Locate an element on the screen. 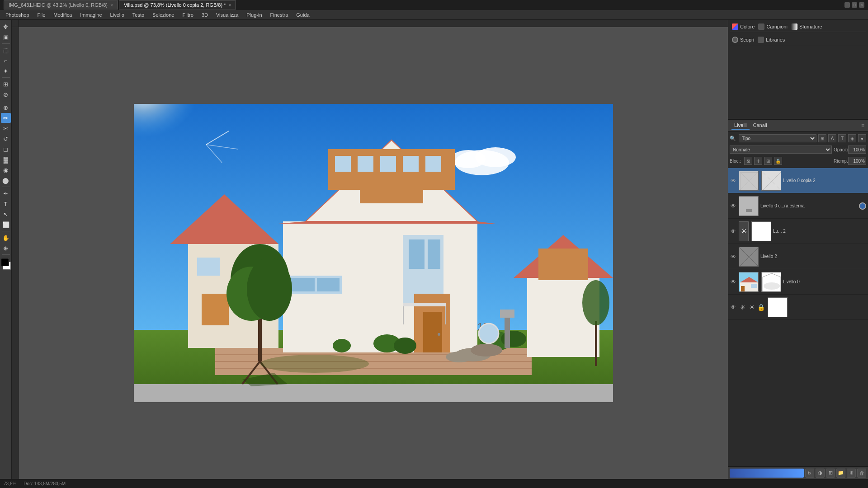  new-adjustment-button: ⊞ is located at coordinates (830, 473).